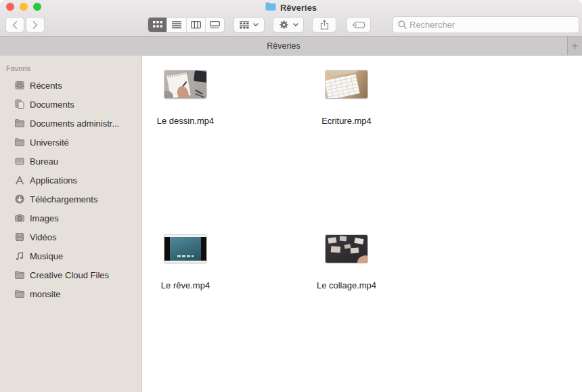 The image size is (582, 392). What do you see at coordinates (69, 275) in the screenshot?
I see `sidebar-item-label: Creative Cloud Files` at bounding box center [69, 275].